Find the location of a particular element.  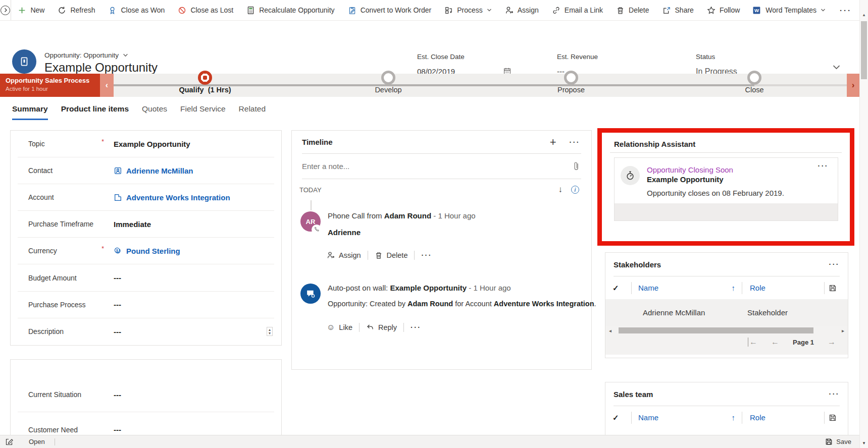

assistant-card-more-button: ··· is located at coordinates (824, 166).